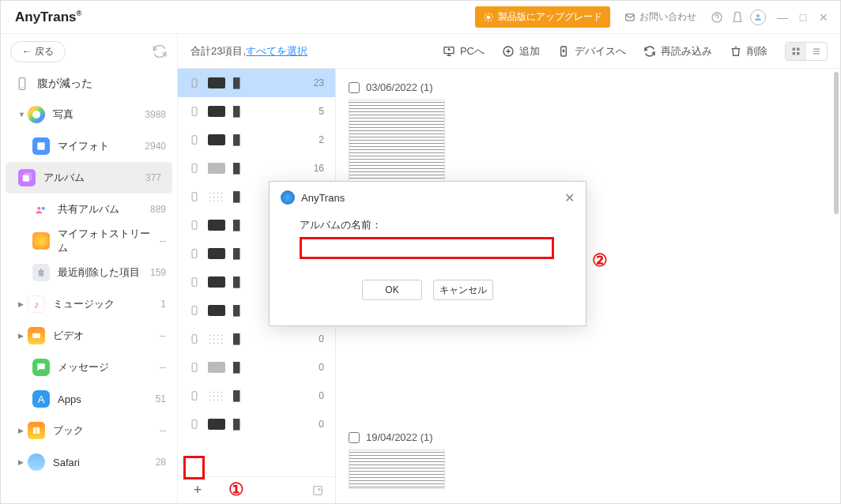  Describe the element at coordinates (678, 51) in the screenshot. I see `reload-button: 再読み込み` at that location.